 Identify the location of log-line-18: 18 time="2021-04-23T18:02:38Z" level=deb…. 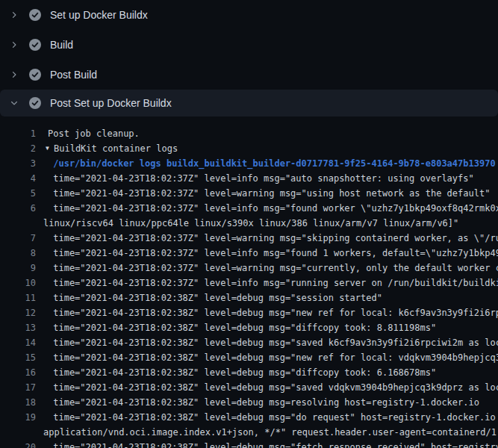
(249, 402).